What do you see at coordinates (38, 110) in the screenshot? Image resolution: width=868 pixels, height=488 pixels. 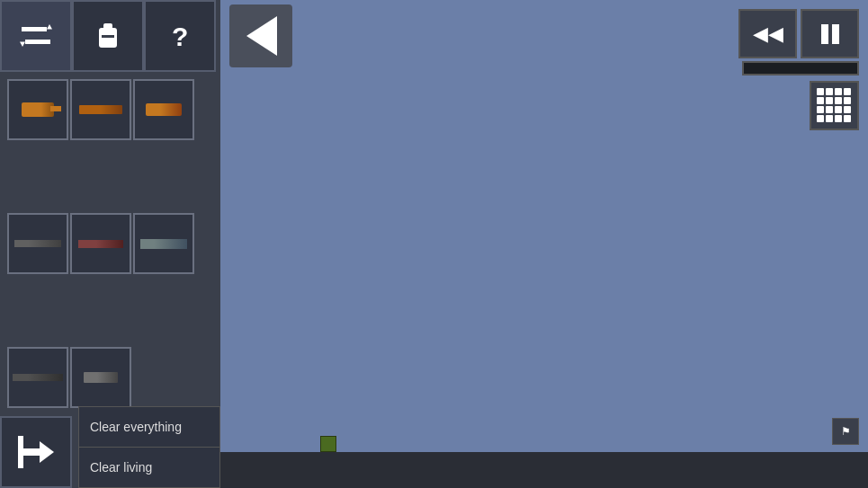 I see `weapon-icon-pistol` at bounding box center [38, 110].